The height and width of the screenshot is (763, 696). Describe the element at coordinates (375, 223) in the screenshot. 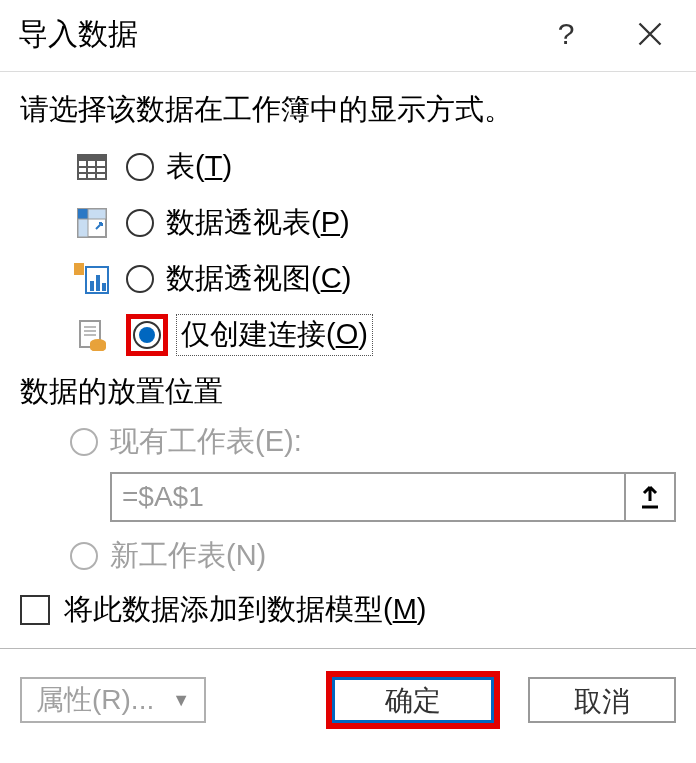

I see `option-pivot-table: 数据透视表(P)` at that location.